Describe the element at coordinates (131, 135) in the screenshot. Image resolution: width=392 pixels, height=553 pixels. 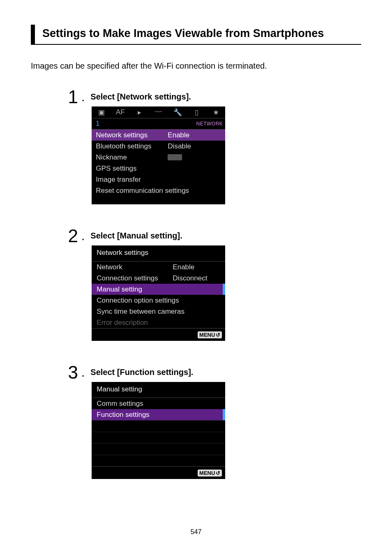
I see `menu-label: Network settings` at that location.